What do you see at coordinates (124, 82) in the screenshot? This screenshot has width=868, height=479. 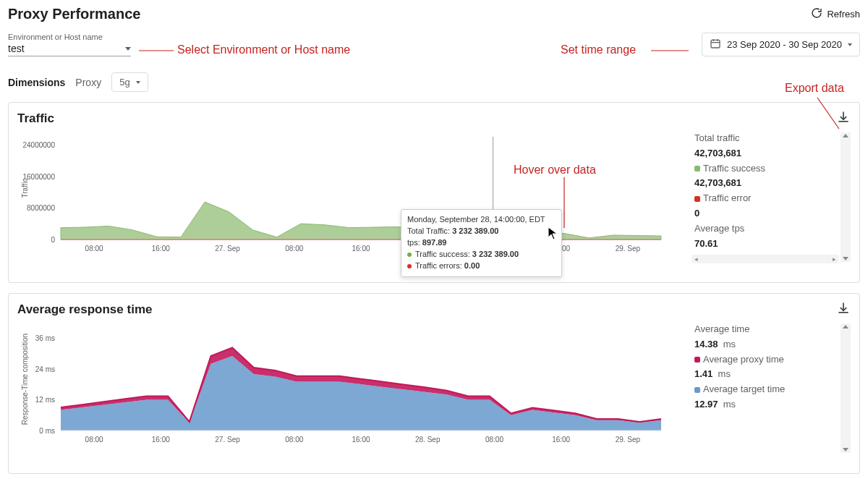 I see `proxy-value: 5g` at bounding box center [124, 82].